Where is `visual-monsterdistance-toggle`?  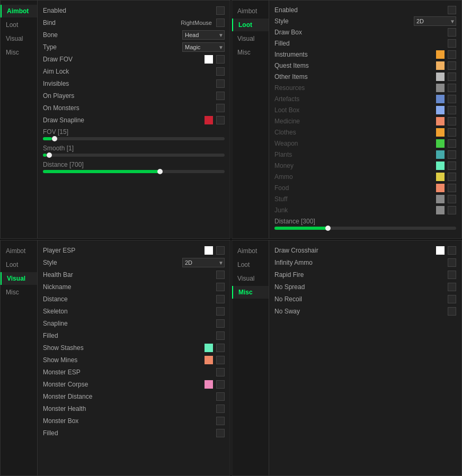 visual-monsterdistance-toggle is located at coordinates (220, 397).